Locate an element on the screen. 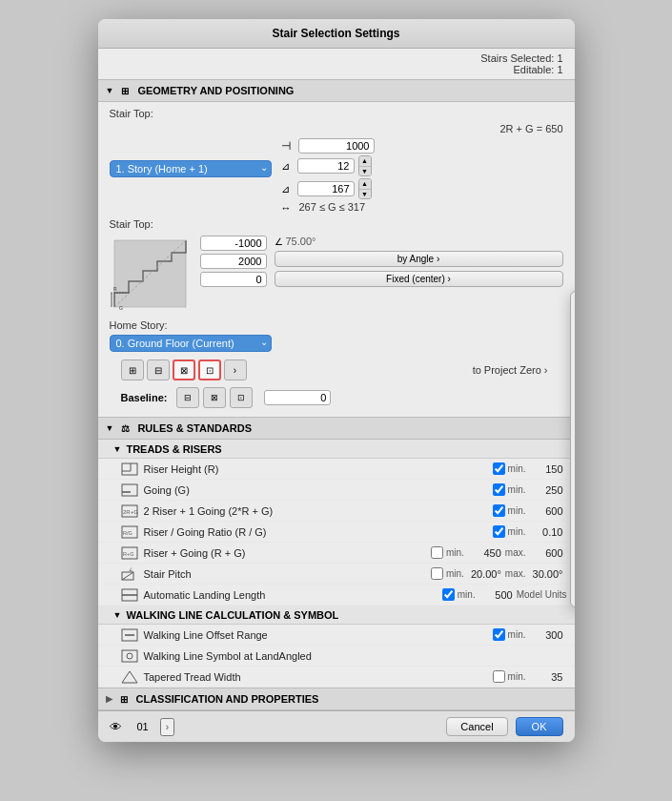 This screenshot has height=801, width=672. rule-row-landing: Automatic Landing Length min. 500 Model … is located at coordinates (336, 595).